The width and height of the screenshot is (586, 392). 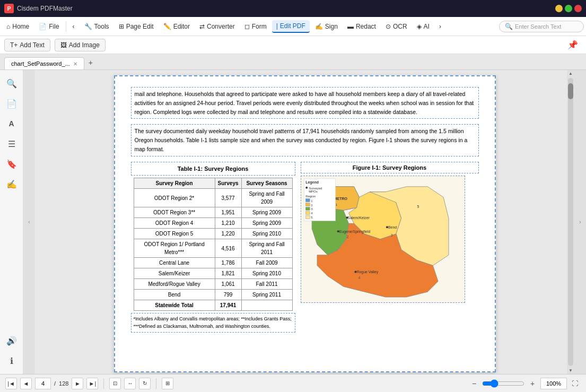 What do you see at coordinates (419, 27) in the screenshot?
I see `ai-icon: ◈` at bounding box center [419, 27].